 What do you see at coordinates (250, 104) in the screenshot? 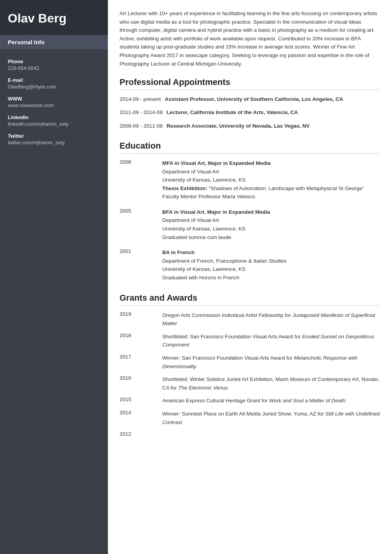
I see `appointments-section: Professional Appointments 2014-09 - pres…` at bounding box center [250, 104].